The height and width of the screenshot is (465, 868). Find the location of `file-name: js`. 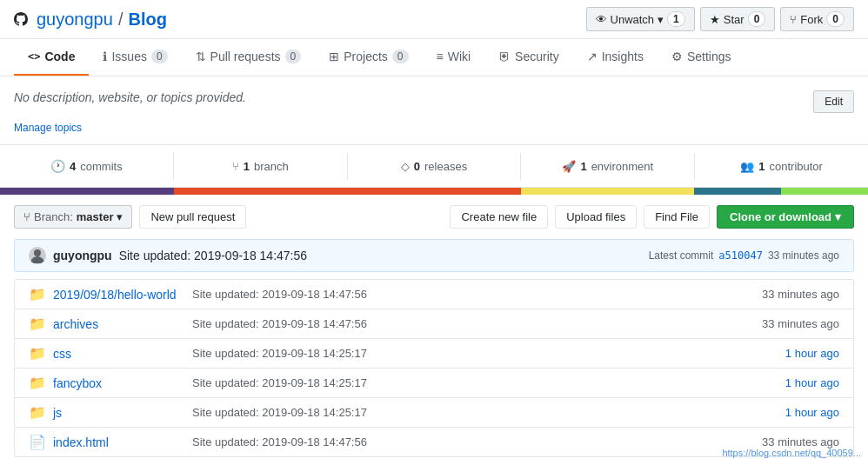

file-name: js is located at coordinates (123, 413).